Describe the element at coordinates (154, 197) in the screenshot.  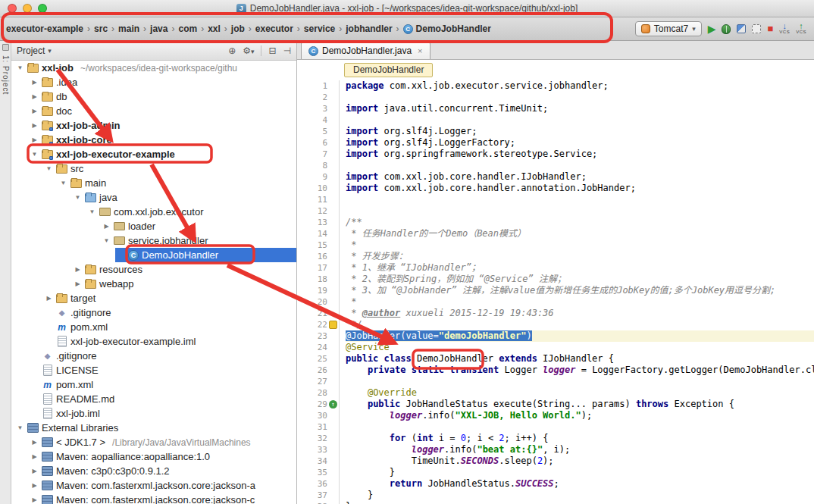
I see `tree-row-java: ▼java` at that location.